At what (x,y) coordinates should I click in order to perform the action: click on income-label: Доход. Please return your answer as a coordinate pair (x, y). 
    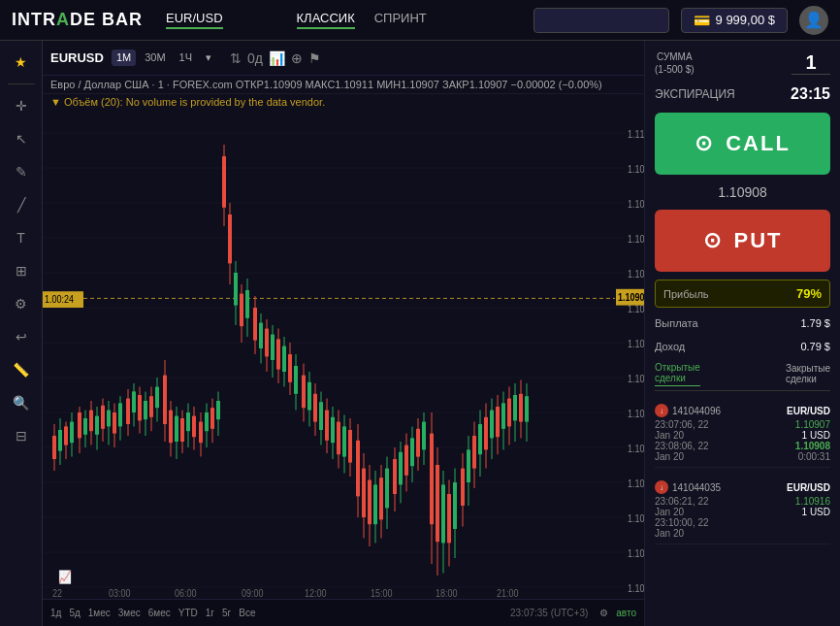
    Looking at the image, I should click on (669, 346).